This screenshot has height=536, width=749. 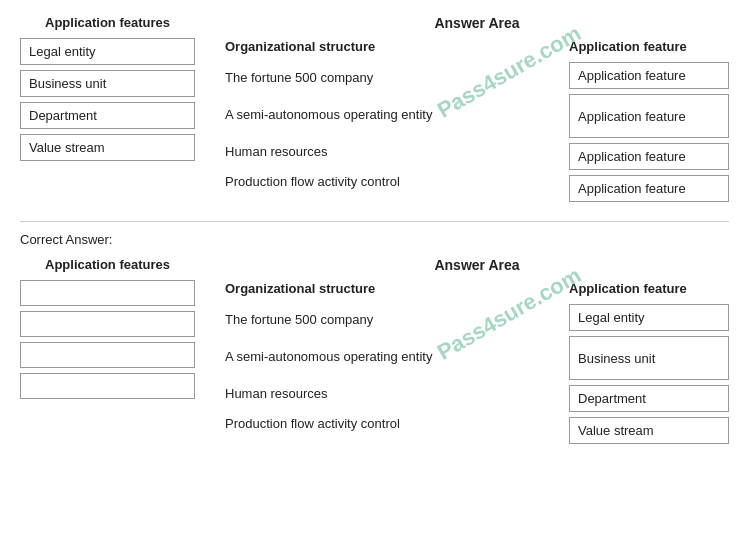 I want to click on question-org-col: Organizational structure The fortune 500…, so click(x=387, y=123).